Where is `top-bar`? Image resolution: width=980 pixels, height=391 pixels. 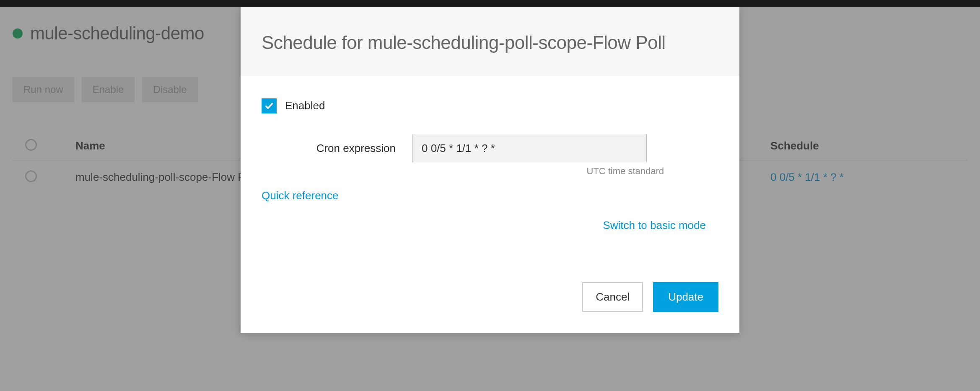
top-bar is located at coordinates (490, 3).